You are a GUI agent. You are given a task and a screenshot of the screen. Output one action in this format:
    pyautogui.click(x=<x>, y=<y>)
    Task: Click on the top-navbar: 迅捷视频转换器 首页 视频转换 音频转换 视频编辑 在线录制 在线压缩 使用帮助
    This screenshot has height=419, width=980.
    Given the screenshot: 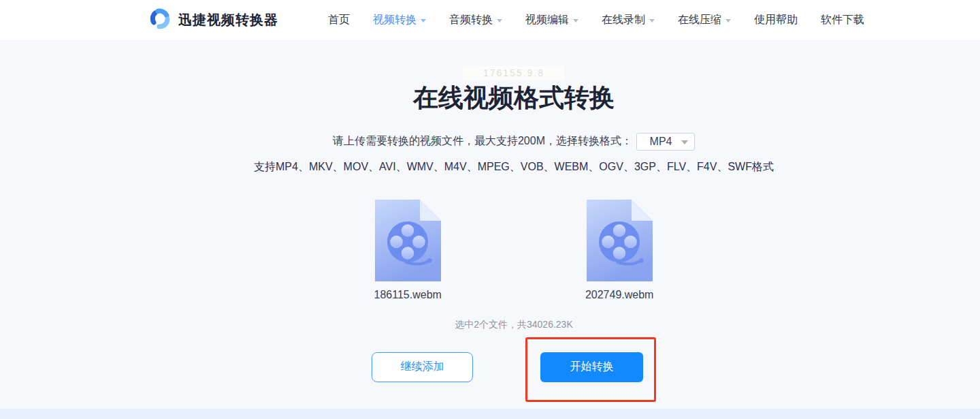 What is the action you would take?
    pyautogui.click(x=490, y=20)
    